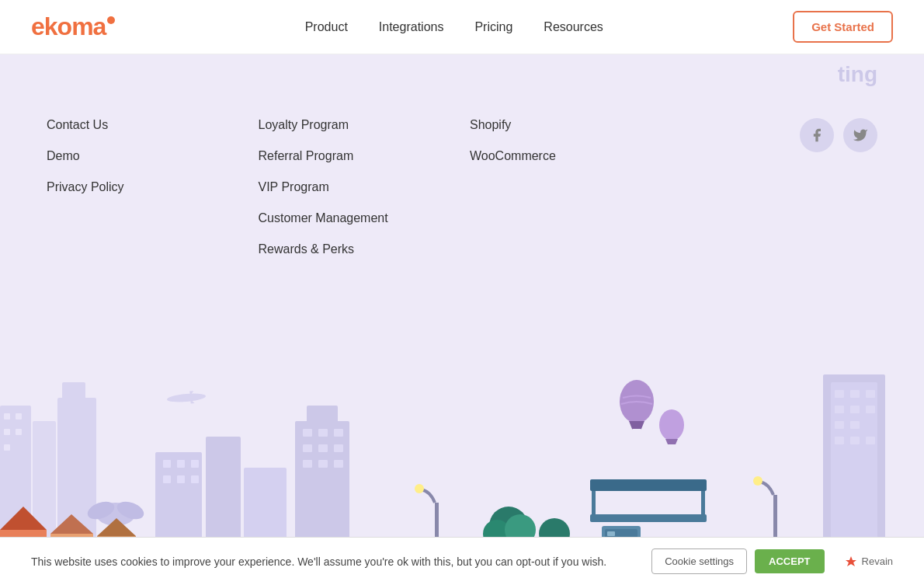 The height and width of the screenshot is (585, 924). I want to click on logo-dot, so click(111, 20).